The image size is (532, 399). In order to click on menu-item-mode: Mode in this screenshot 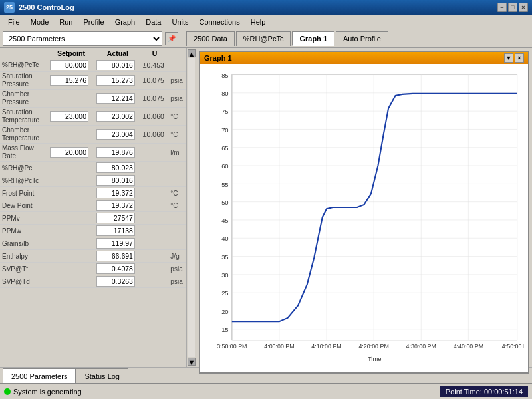, I will do `click(40, 22)`.